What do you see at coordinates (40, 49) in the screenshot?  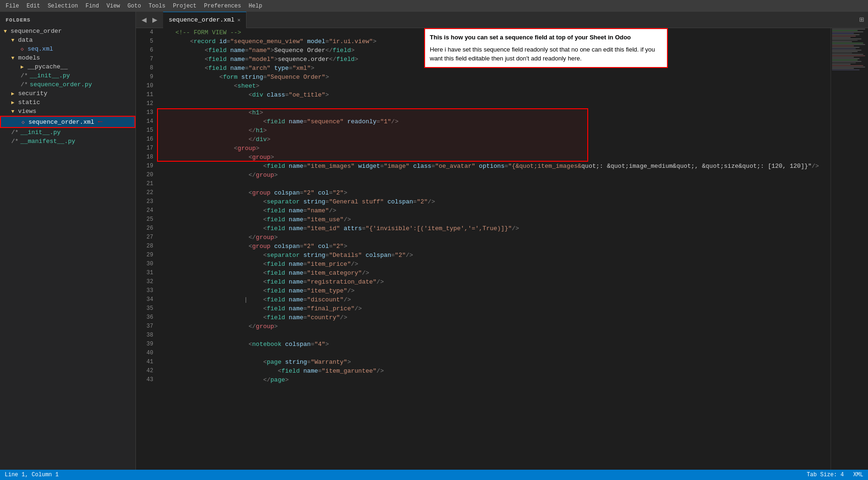 I see `file-label: seq.xml` at bounding box center [40, 49].